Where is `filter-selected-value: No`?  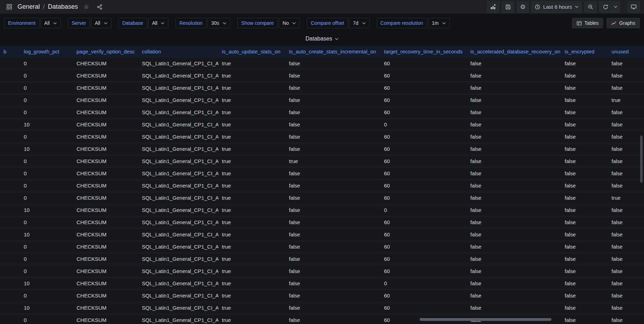
filter-selected-value: No is located at coordinates (286, 23).